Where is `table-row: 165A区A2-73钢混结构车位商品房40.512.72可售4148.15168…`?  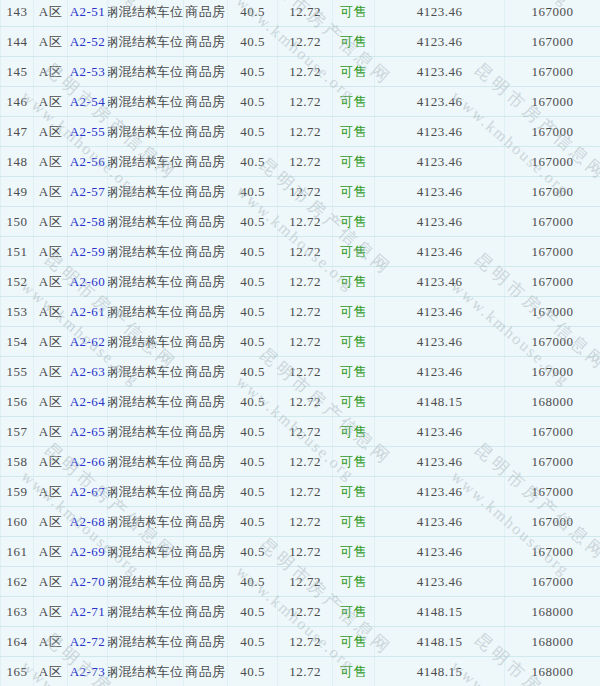
table-row: 165A区A2-73钢混结构车位商品房40.512.72可售4148.15168… is located at coordinates (300, 672).